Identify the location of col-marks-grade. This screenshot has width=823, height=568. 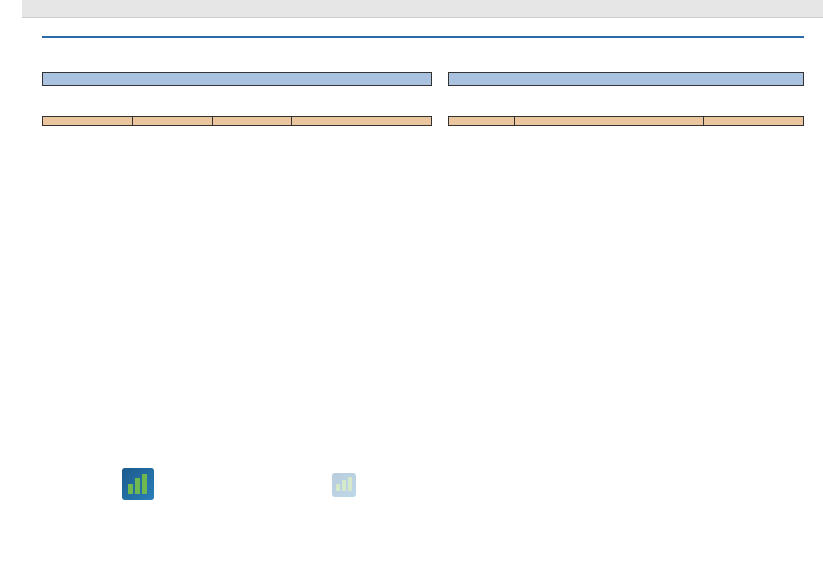
(252, 122).